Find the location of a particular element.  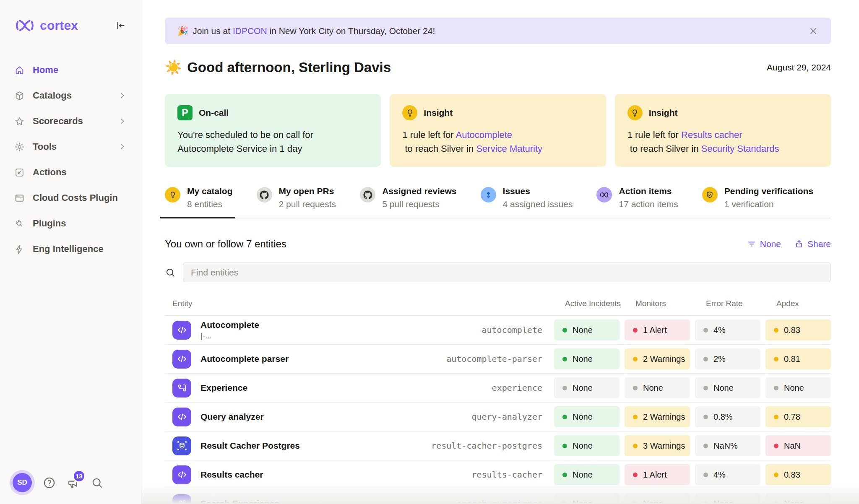

tab-sublabel: 5 pull requests is located at coordinates (419, 204).